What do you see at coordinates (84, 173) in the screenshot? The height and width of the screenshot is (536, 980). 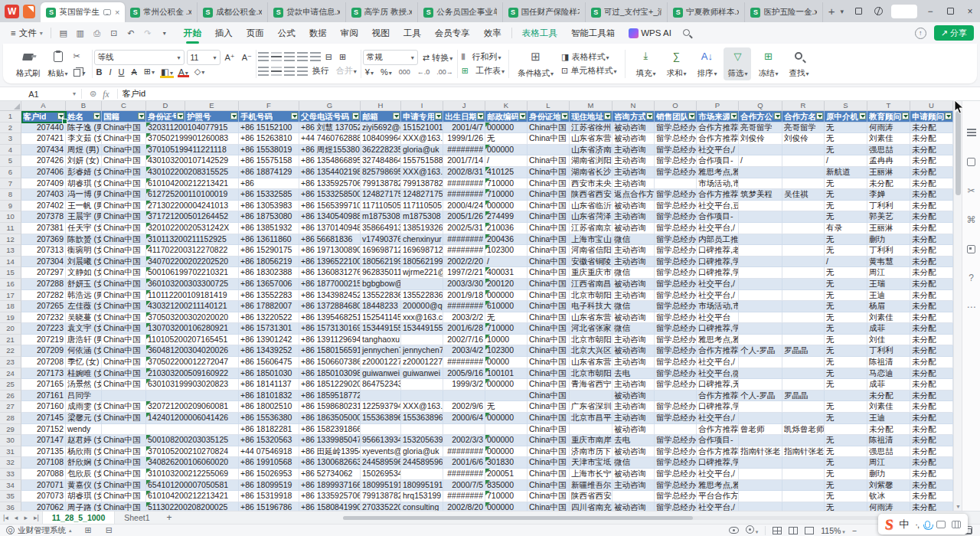 I see `cell: 彭睿婧 (女` at bounding box center [84, 173].